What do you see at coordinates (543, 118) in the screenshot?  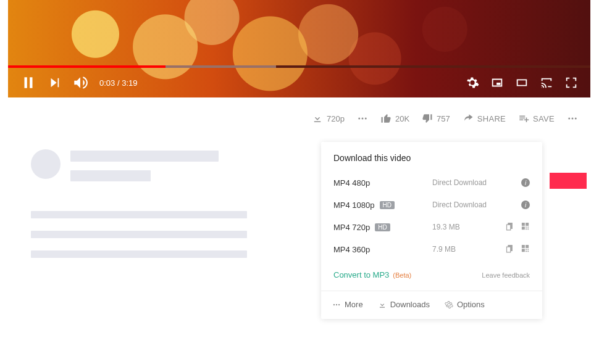 I see `save-label: SAVE` at bounding box center [543, 118].